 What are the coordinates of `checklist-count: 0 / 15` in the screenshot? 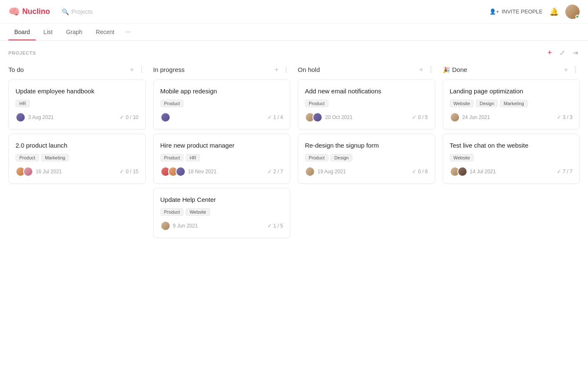 It's located at (132, 172).